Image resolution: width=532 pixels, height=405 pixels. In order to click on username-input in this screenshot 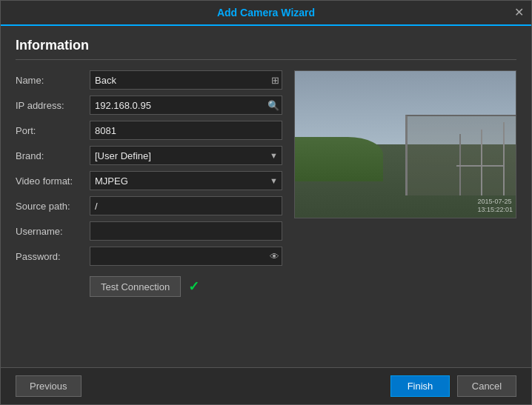, I will do `click(186, 231)`.